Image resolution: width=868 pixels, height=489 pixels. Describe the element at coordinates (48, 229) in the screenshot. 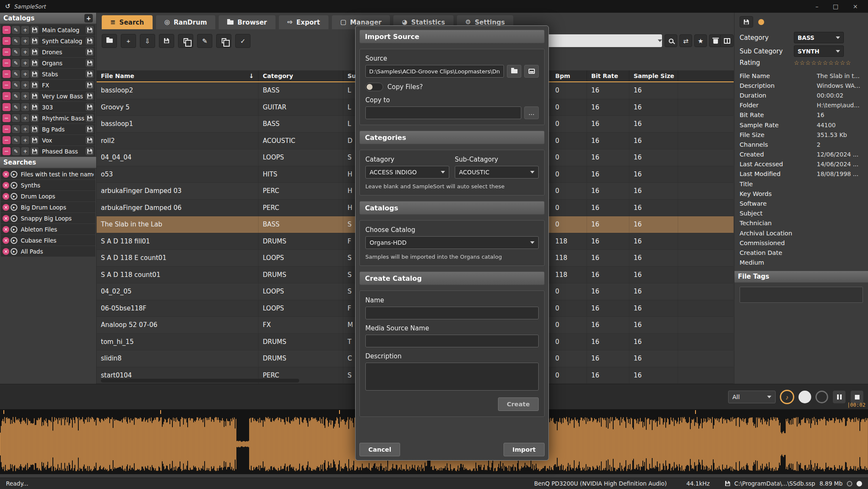

I see `saved-search-item: ×▸Ableton Files` at that location.